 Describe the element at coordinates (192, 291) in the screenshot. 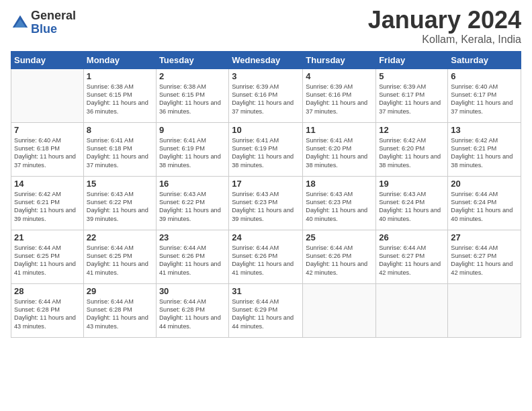

I see `day-number: 30` at that location.